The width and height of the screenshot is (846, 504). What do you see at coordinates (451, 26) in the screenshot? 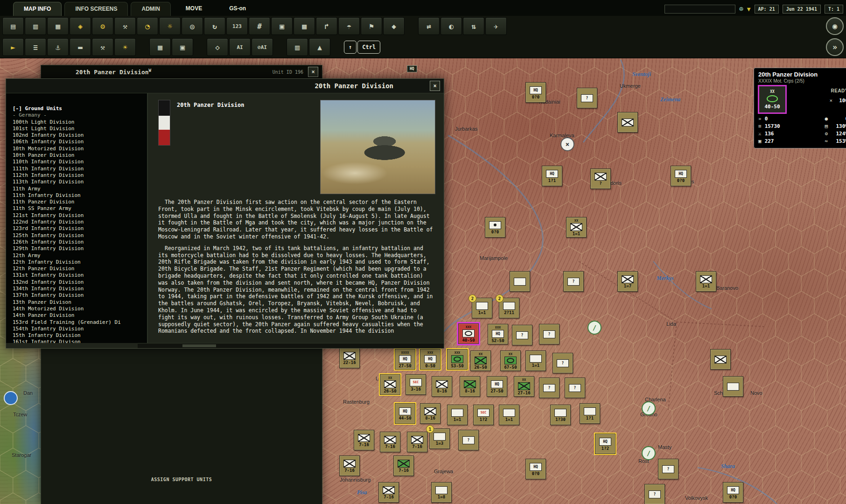
I see `fuel-button: ◐` at bounding box center [451, 26].